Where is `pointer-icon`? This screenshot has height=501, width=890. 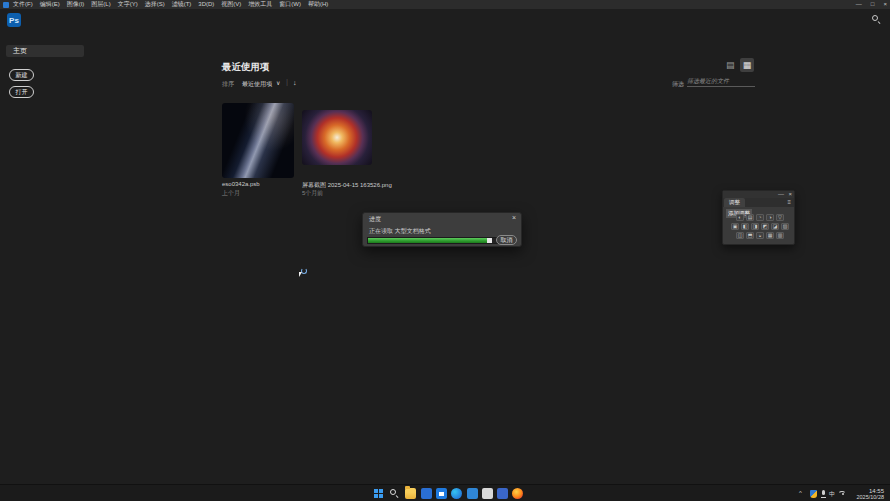 pointer-icon is located at coordinates (300, 274).